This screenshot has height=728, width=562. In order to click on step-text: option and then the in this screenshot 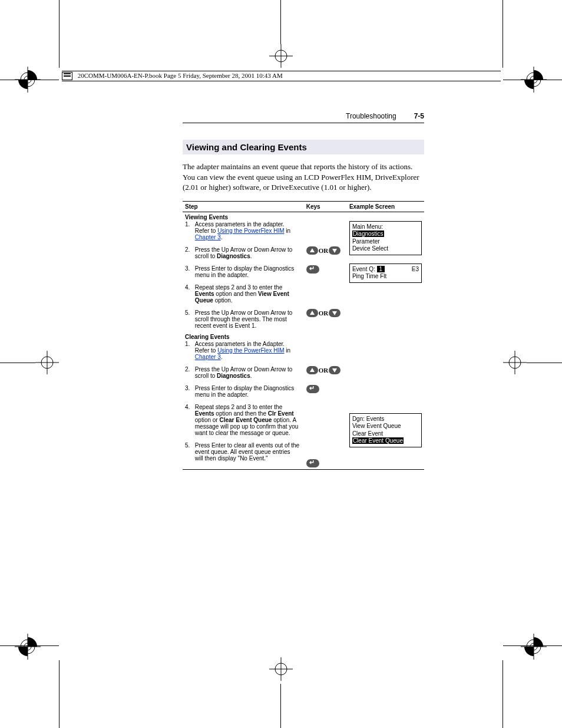, I will do `click(242, 414)`.